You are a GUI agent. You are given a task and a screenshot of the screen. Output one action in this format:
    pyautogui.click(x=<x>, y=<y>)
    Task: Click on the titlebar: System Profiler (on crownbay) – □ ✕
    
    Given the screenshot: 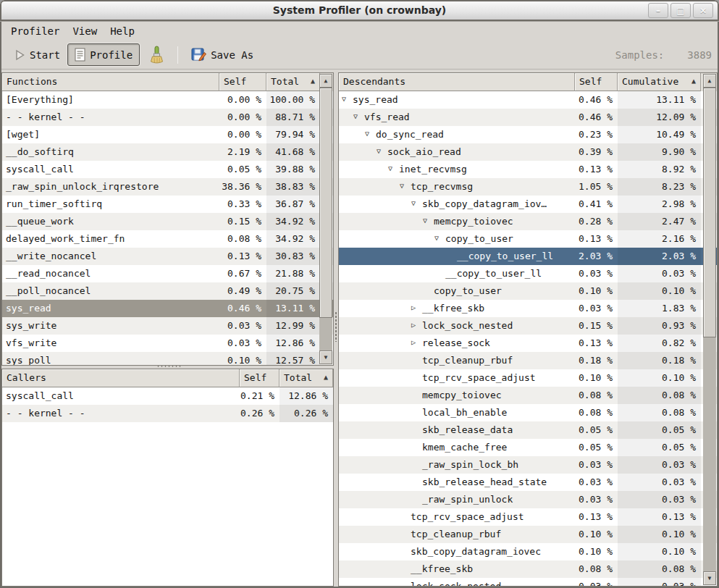 What is the action you would take?
    pyautogui.click(x=359, y=11)
    